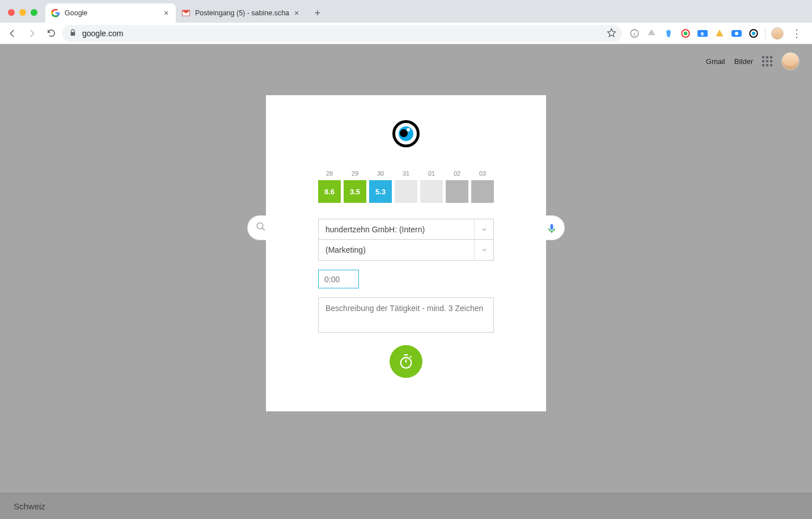 The image size is (812, 519). What do you see at coordinates (406, 229) in the screenshot?
I see `client-select: hundertzehn GmbH: (Intern)` at bounding box center [406, 229].